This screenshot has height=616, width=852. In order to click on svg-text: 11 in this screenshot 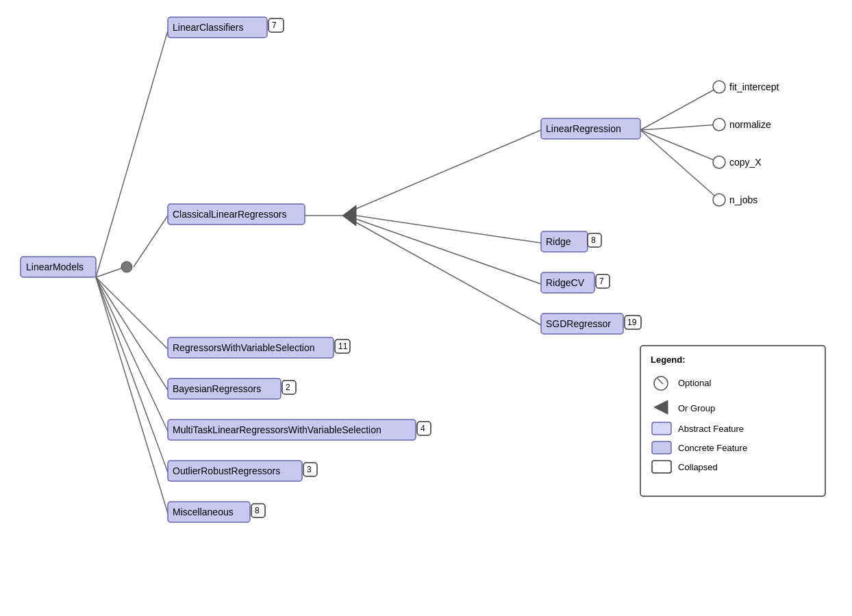, I will do `click(343, 346)`.